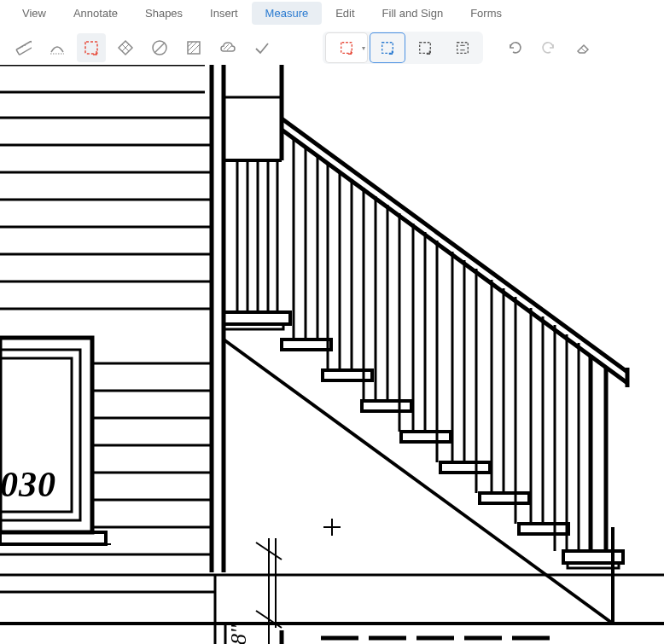 This screenshot has width=664, height=644. Describe the element at coordinates (403, 48) in the screenshot. I see `selection-mode-group: ▾` at that location.